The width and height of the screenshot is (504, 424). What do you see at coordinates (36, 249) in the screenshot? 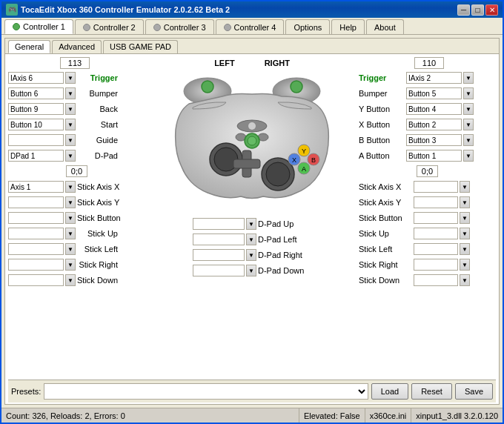
I see `left-stick-left-input` at bounding box center [36, 249].